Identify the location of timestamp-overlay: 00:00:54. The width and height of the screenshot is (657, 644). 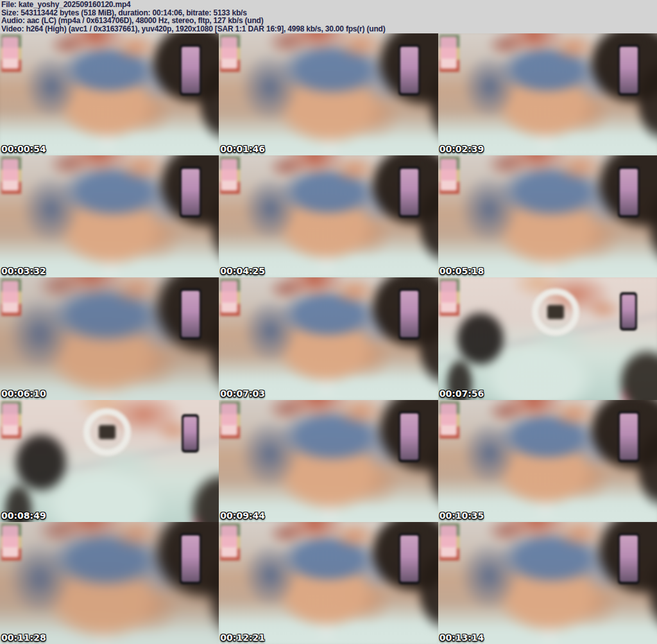
(24, 149).